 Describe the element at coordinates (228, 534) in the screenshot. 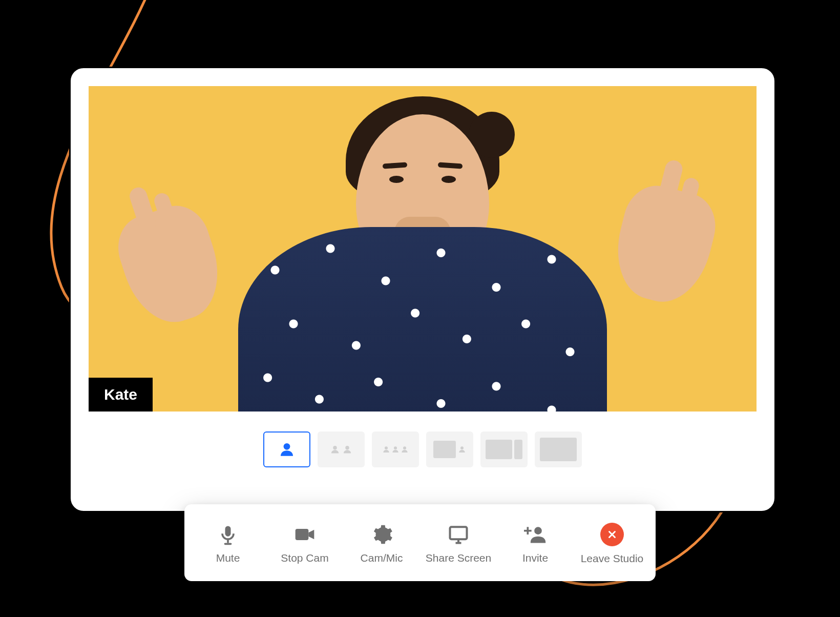

I see `microphone-icon` at that location.